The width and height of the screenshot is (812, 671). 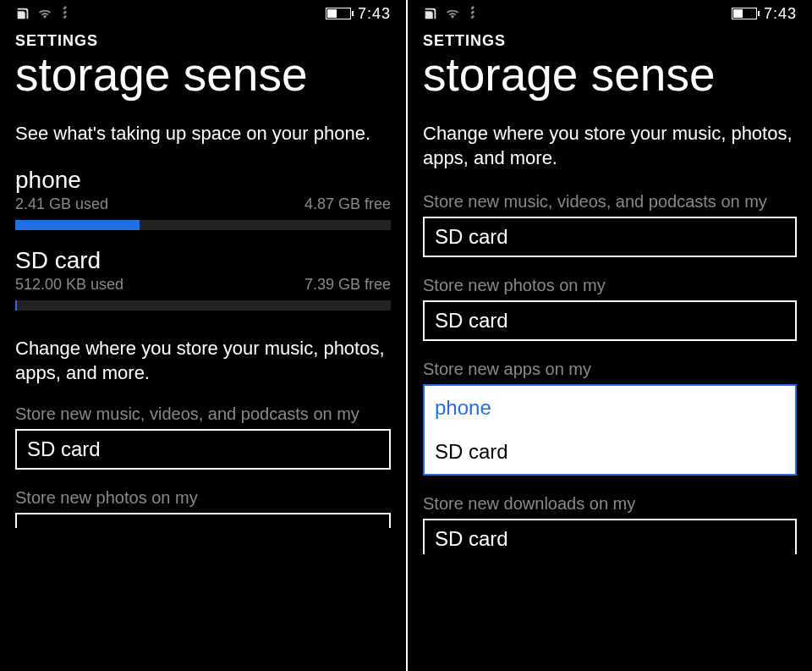 What do you see at coordinates (62, 205) in the screenshot?
I see `phone-used: 2.41 GB used` at bounding box center [62, 205].